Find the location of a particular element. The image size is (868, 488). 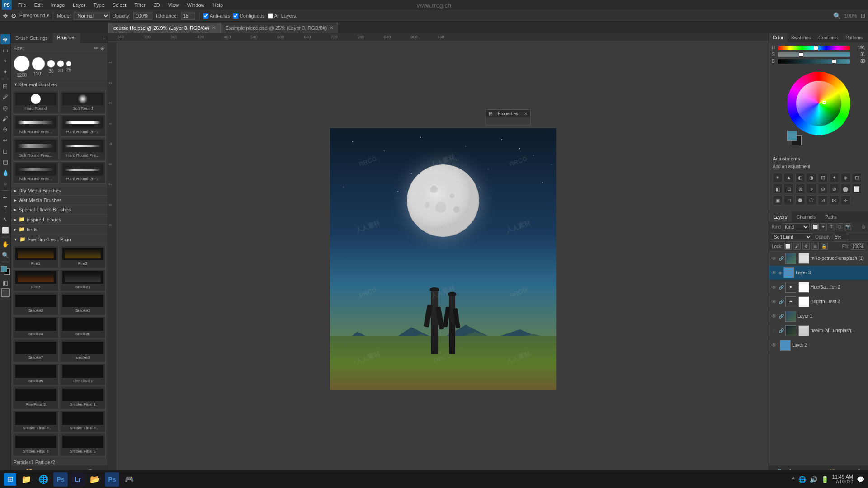

group-fire-brushes: ▼ 📁 Fire Brushes - Pixiu is located at coordinates (59, 239).